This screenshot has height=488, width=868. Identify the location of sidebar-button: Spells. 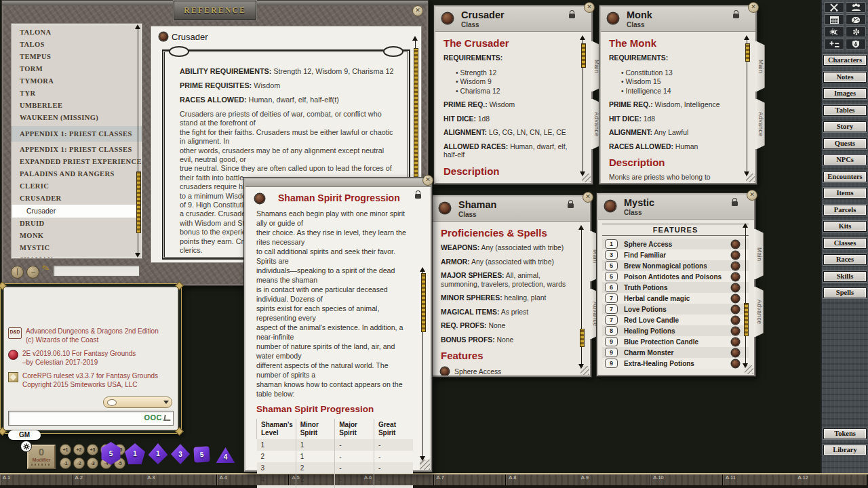
(845, 293).